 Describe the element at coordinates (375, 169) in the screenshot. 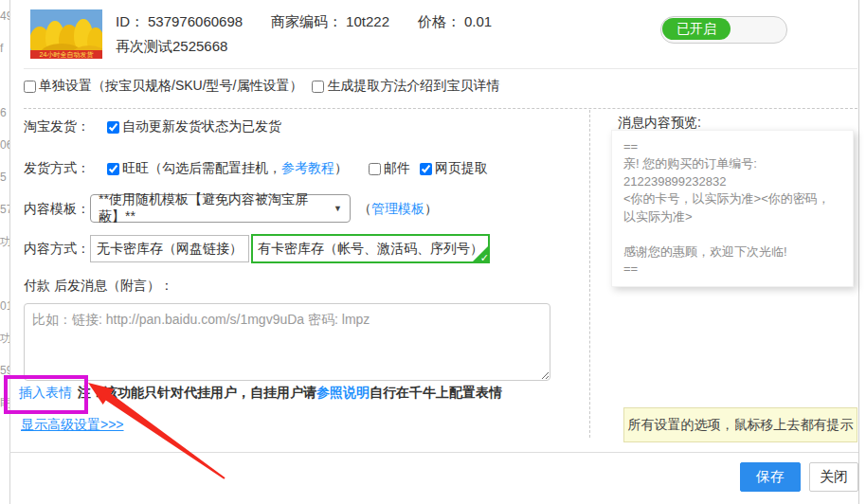

I see `email-checkbox` at that location.